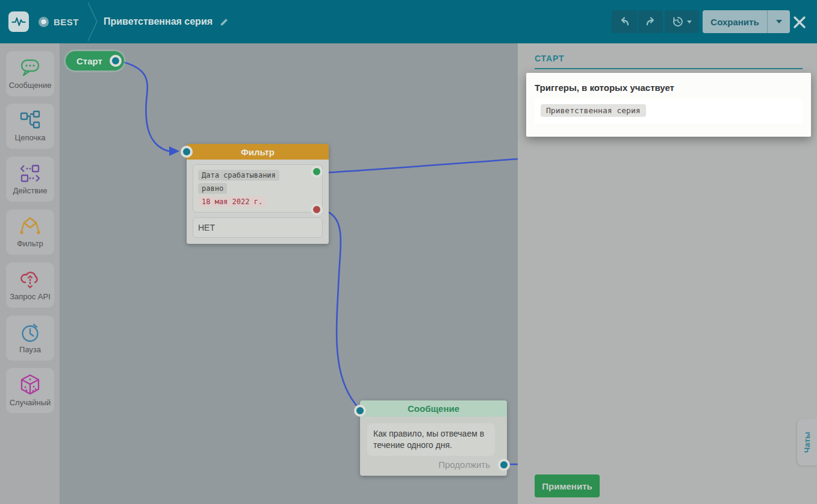 The image size is (817, 504). Describe the element at coordinates (30, 173) in the screenshot. I see `action-blocks-icon` at that location.